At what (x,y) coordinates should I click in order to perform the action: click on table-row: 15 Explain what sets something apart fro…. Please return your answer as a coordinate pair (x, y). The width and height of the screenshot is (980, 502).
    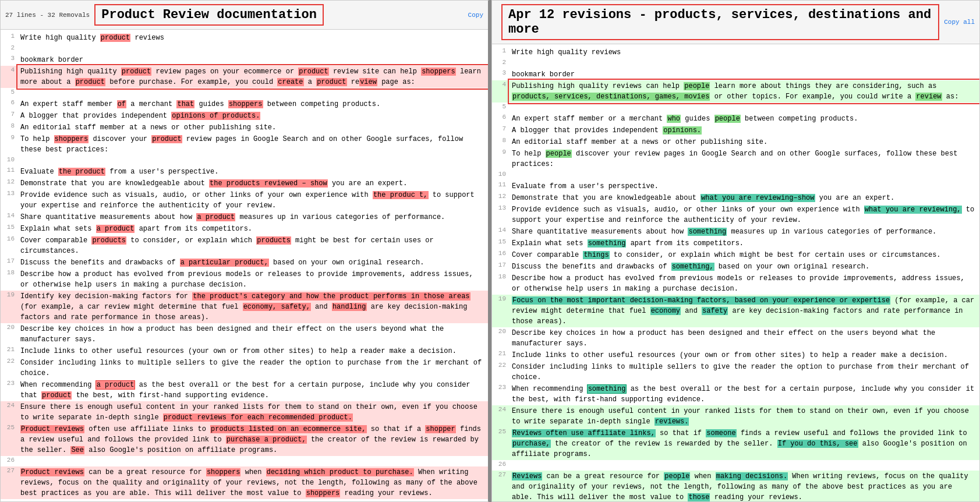
    Looking at the image, I should click on (736, 243).